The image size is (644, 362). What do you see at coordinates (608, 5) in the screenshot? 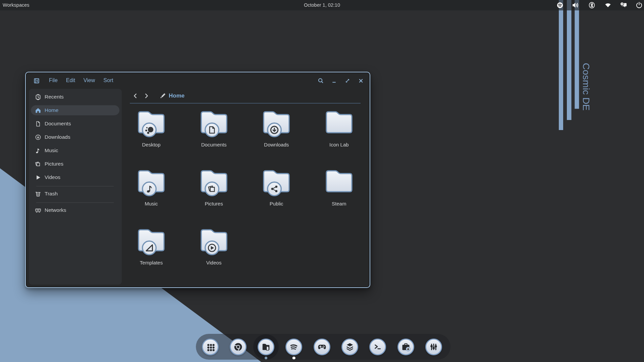
I see `tray-wifi-icon` at bounding box center [608, 5].